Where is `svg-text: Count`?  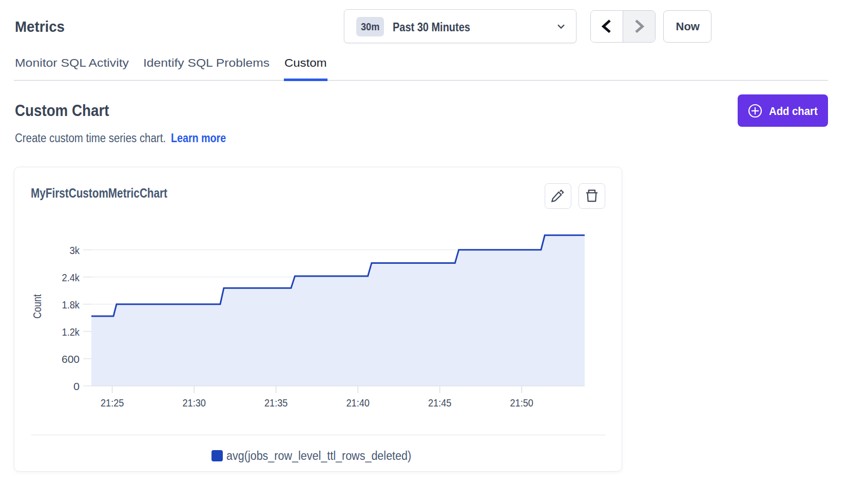
svg-text: Count is located at coordinates (37, 306).